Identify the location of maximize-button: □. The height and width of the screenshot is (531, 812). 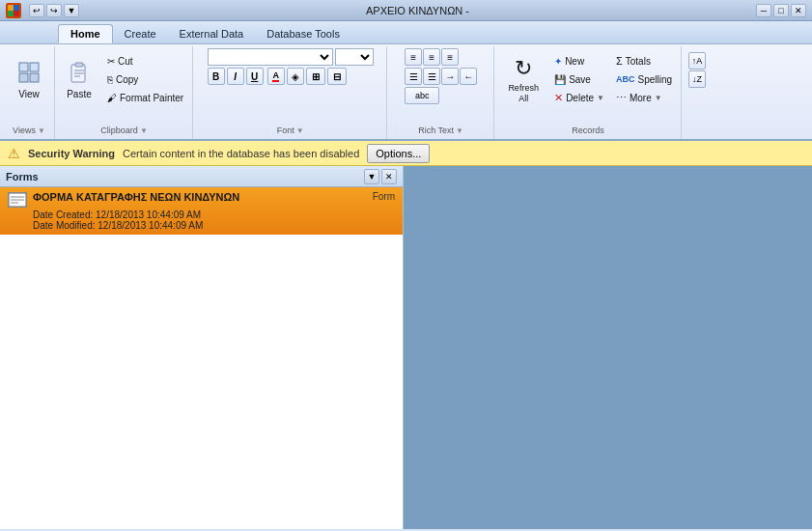
(781, 11).